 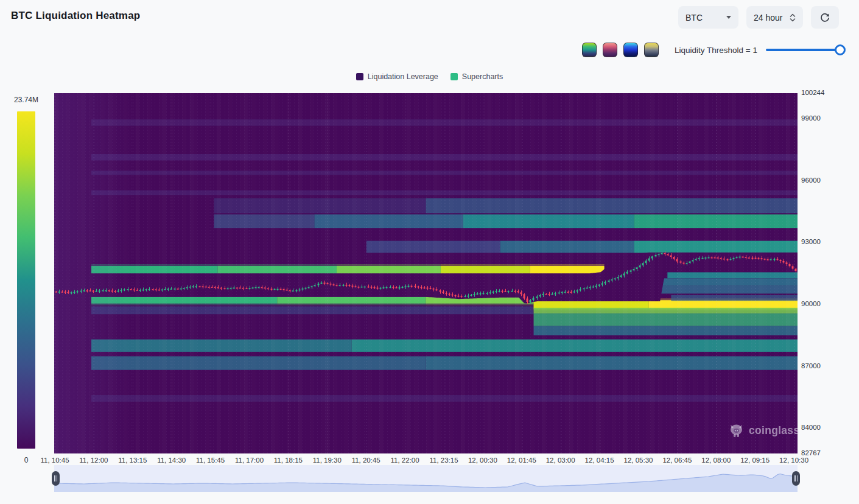 What do you see at coordinates (759, 17) in the screenshot?
I see `top-controls: BTC 24 hour` at bounding box center [759, 17].